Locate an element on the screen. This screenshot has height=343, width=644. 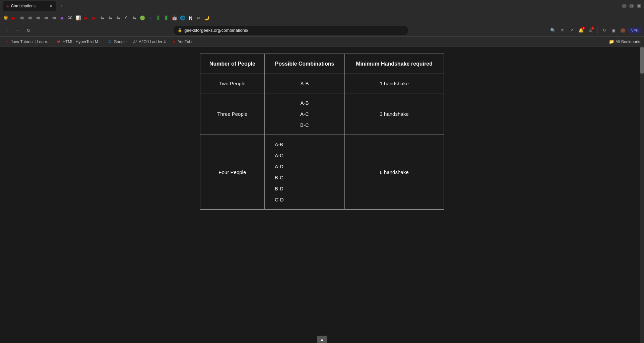
ext-arrow1: ⇉ is located at coordinates (22, 18).